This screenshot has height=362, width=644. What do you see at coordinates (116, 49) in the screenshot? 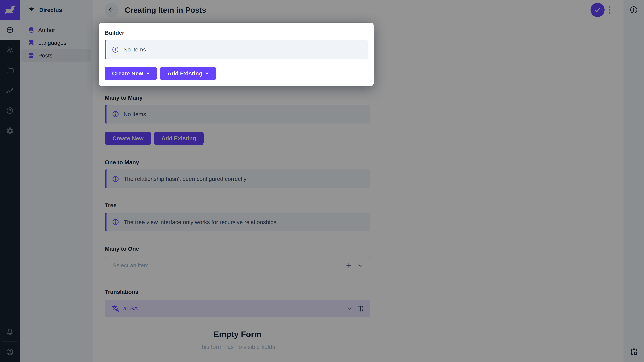
I see `info-circle-icon` at bounding box center [116, 49].